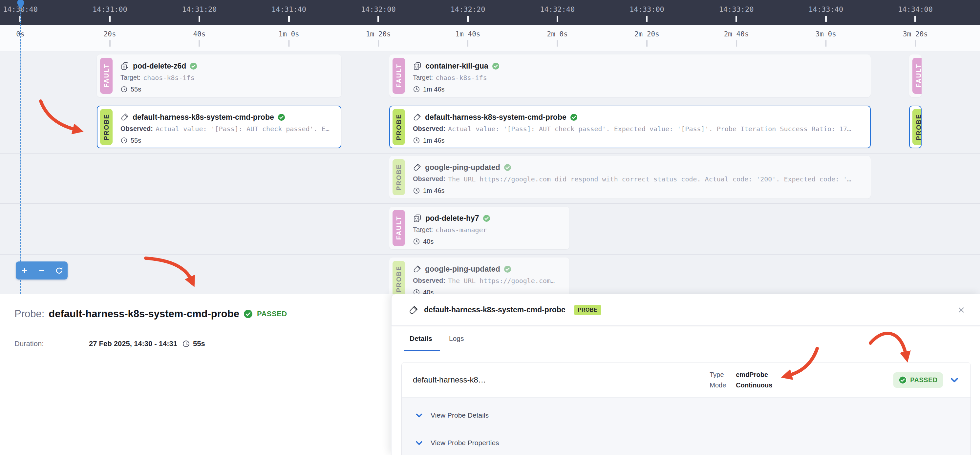 The height and width of the screenshot is (455, 980). I want to click on probe-name-truncated: default-harness-k8…, so click(561, 380).